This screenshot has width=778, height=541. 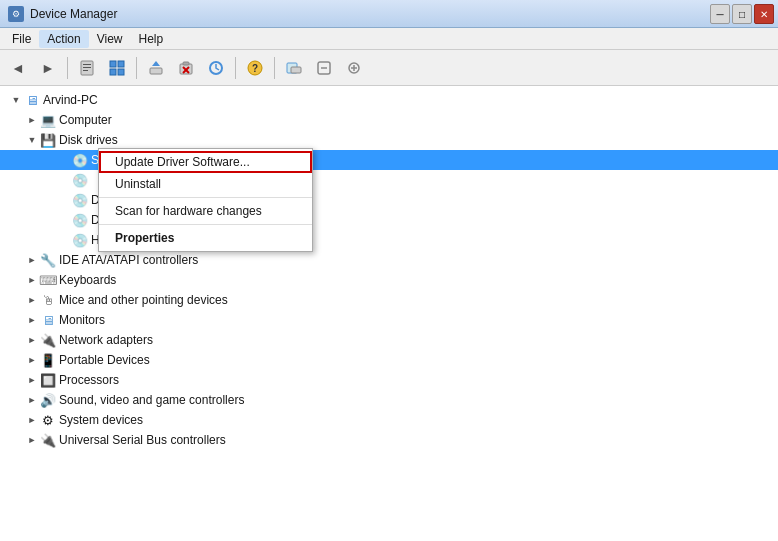 I want to click on sound-expander: ►, so click(x=32, y=400).